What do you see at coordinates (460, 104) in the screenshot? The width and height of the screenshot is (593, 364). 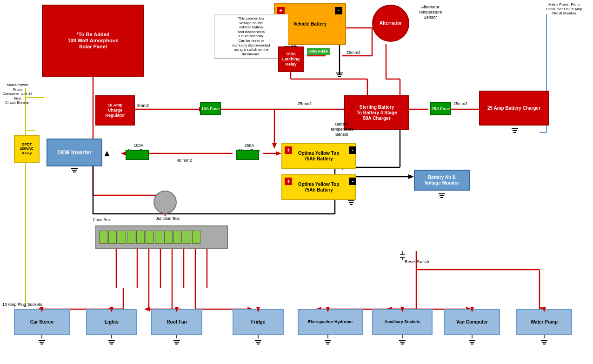 I see `wire-25mm2-right: 25mm2` at bounding box center [460, 104].